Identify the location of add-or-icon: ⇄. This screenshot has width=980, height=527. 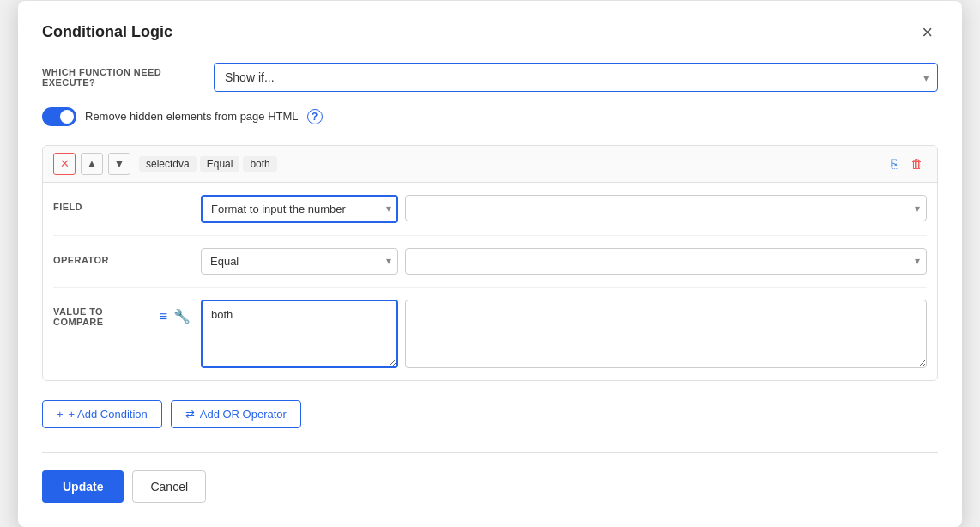
(191, 414).